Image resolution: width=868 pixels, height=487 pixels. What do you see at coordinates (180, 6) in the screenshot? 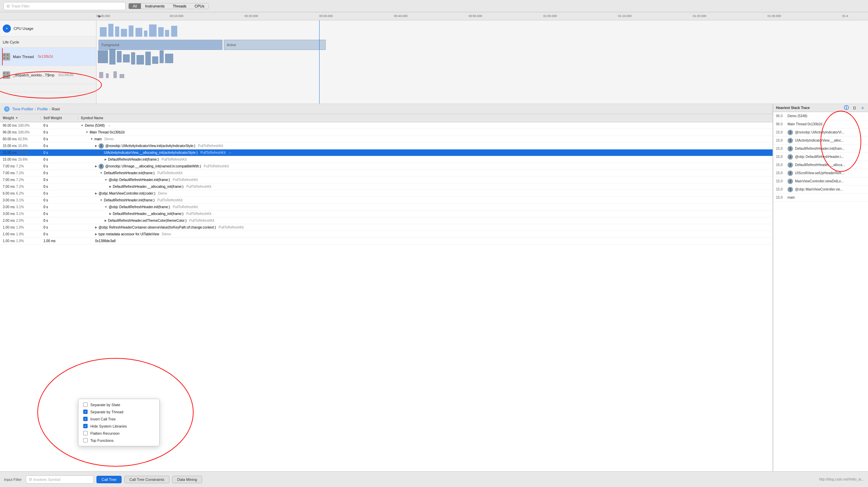
I see `seg-threads: Threads` at bounding box center [180, 6].